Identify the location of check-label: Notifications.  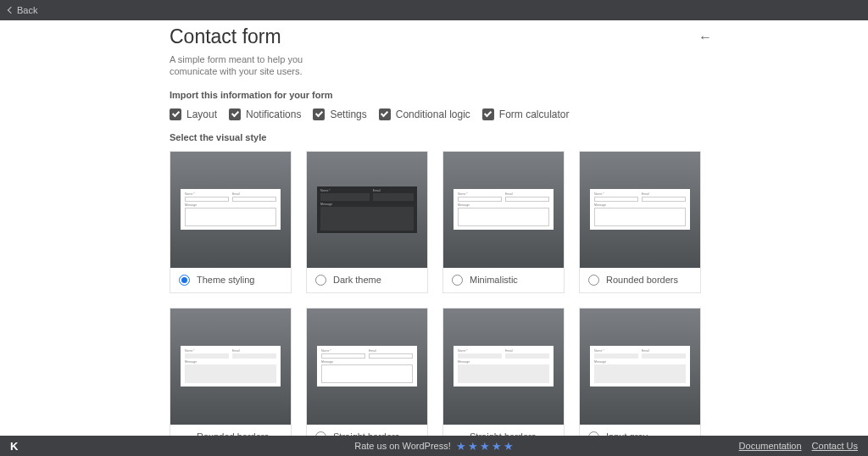
(273, 114).